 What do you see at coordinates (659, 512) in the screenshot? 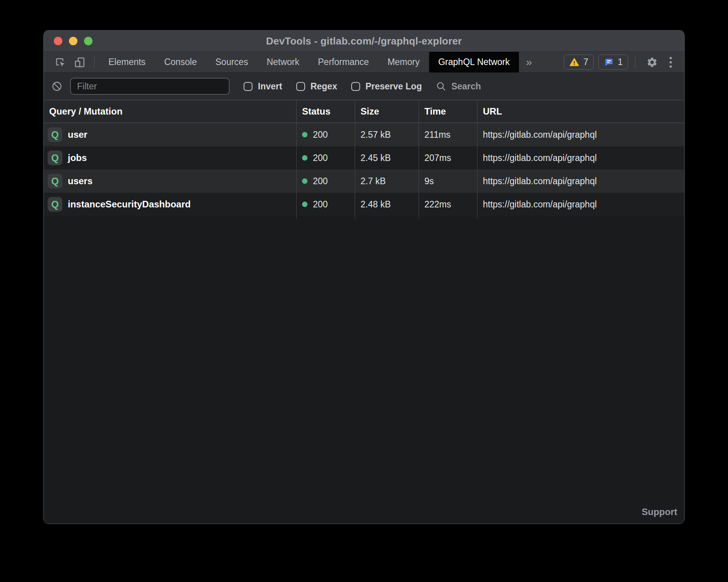
I see `support-link: Support` at bounding box center [659, 512].